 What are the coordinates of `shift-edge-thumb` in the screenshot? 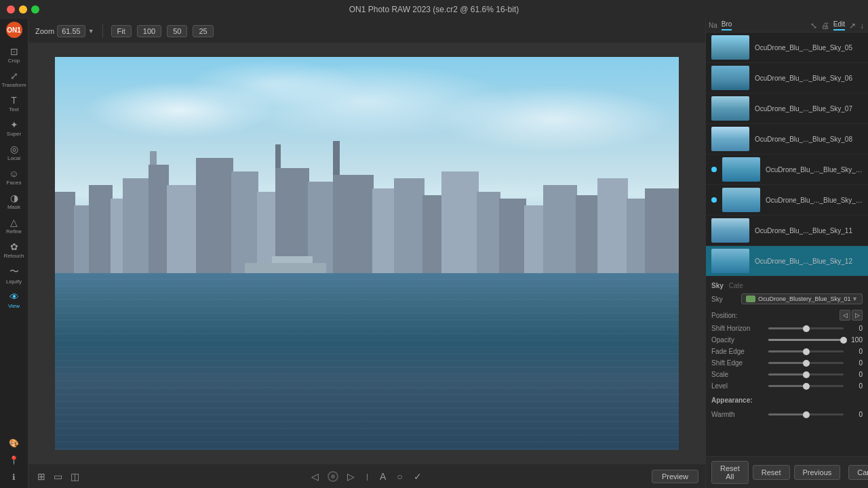 It's located at (806, 363).